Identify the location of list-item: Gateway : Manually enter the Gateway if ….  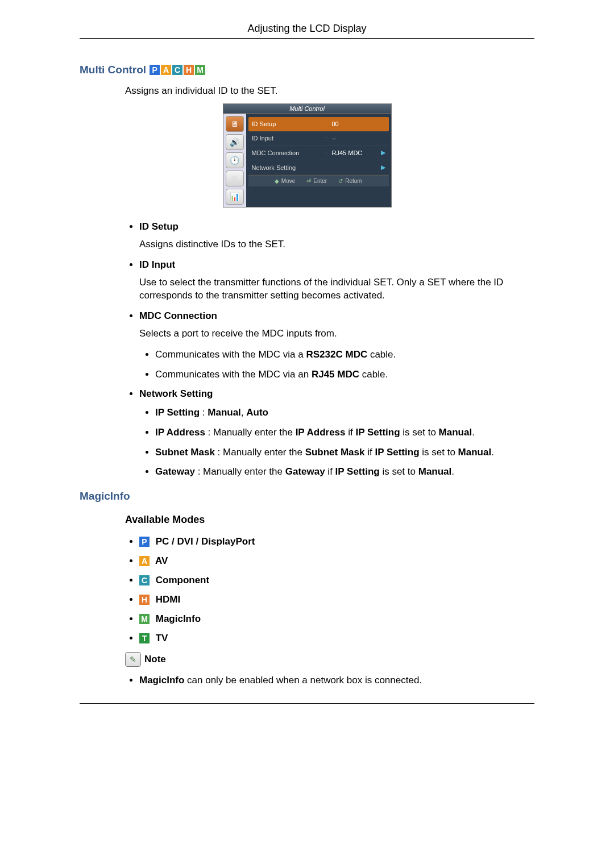
(345, 472).